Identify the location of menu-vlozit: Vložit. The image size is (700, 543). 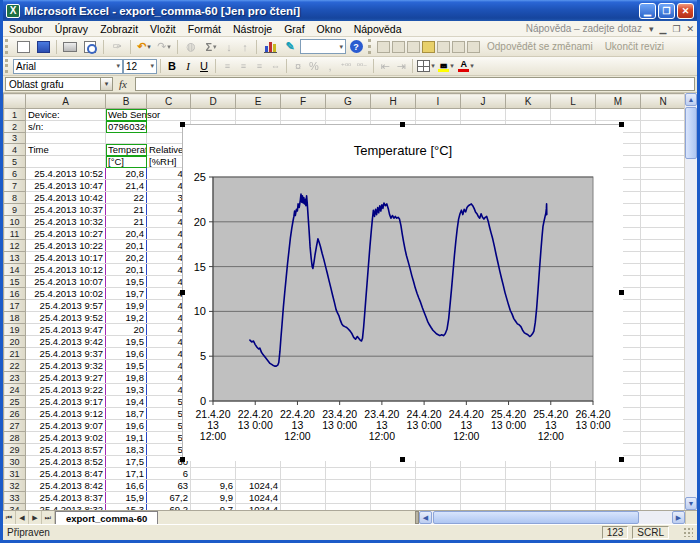
(163, 29).